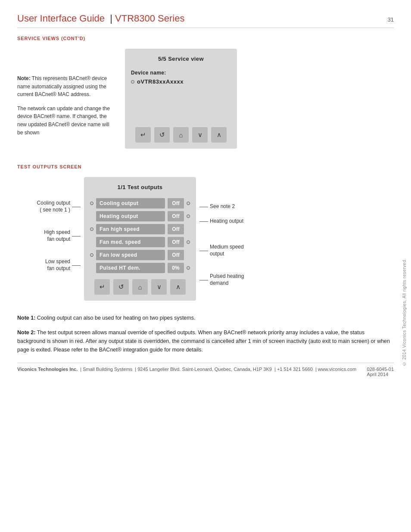 This screenshot has height=532, width=411. Describe the element at coordinates (140, 242) in the screenshot. I see `output-row-fan-med: Fan med. speed Off` at that location.